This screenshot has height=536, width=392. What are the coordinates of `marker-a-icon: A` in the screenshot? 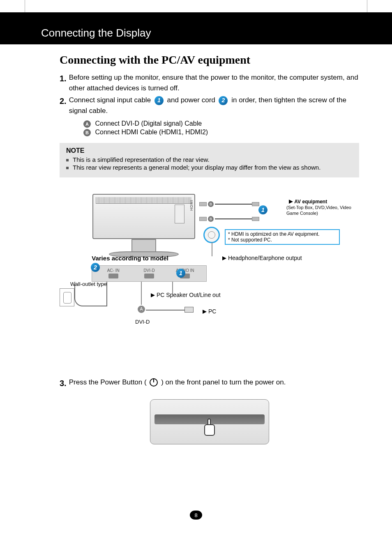 It's located at (87, 124).